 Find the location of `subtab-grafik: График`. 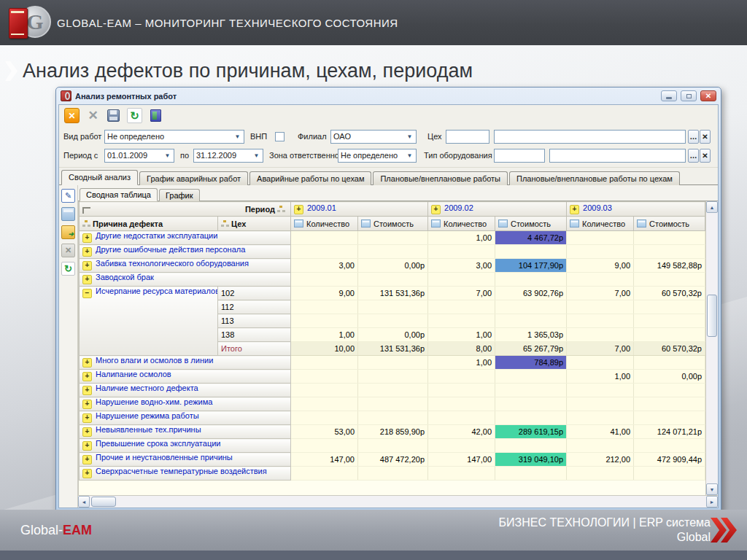

subtab-grafik: График is located at coordinates (179, 195).